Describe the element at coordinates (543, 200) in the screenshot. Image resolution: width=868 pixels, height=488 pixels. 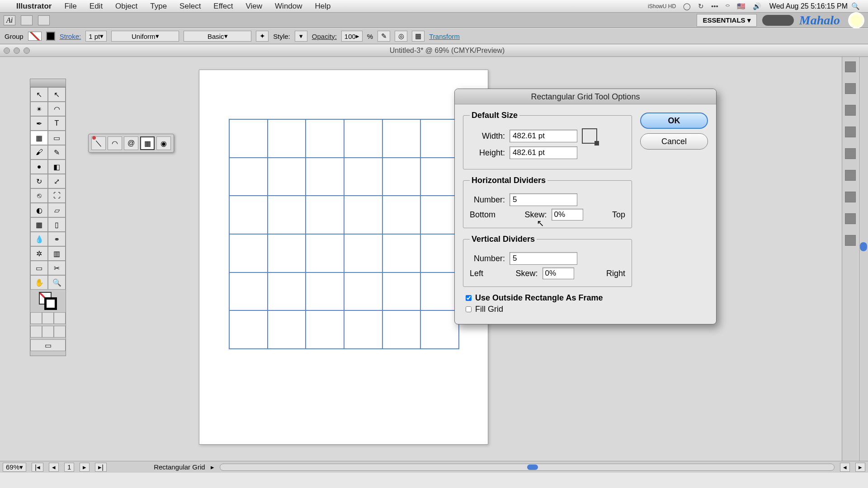
I see `h-number-input` at that location.